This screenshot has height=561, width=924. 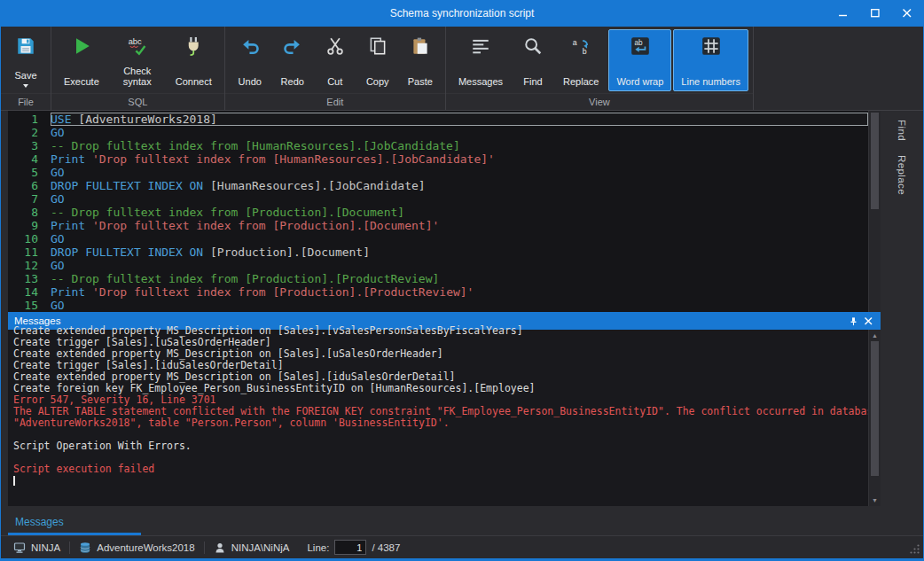 What do you see at coordinates (438, 172) in the screenshot?
I see `editor-line-5: 5GO` at bounding box center [438, 172].